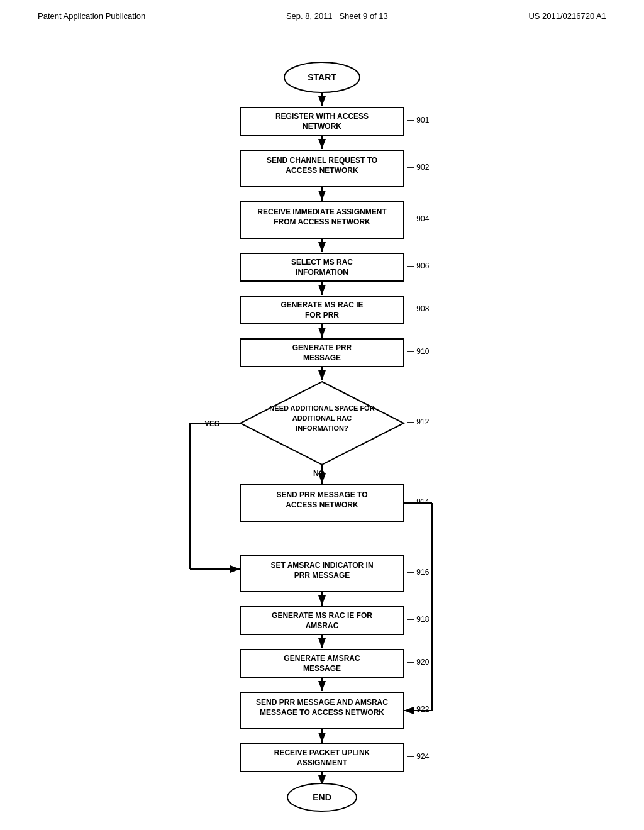  I want to click on label-916: — 916, so click(418, 572).